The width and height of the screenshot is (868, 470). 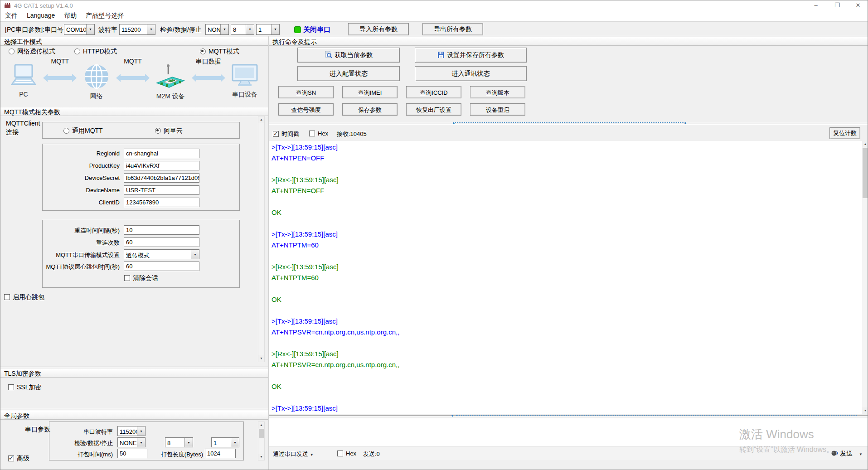 I want to click on command-button: 查询版本, so click(x=498, y=92).